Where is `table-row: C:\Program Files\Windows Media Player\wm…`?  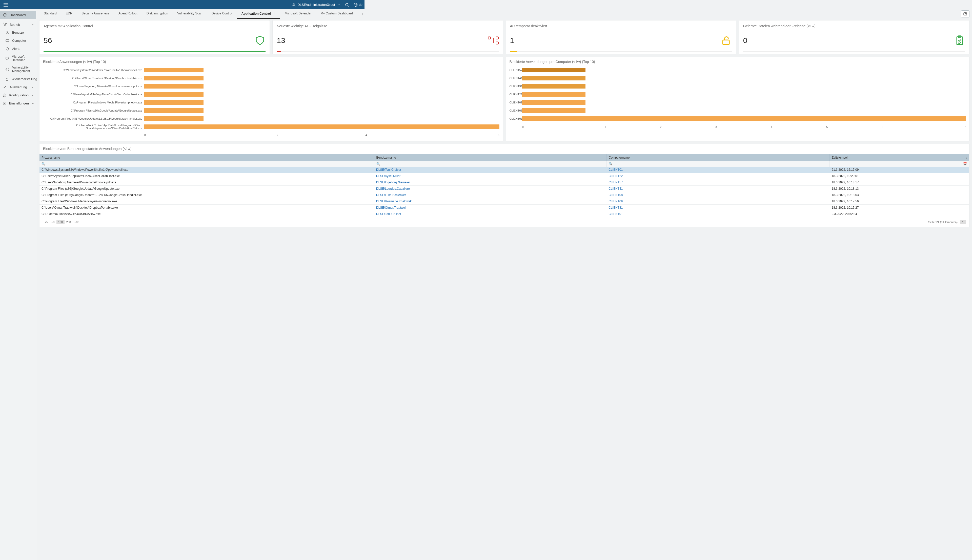
table-row: C:\Program Files\Windows Media Player\wm… is located at coordinates (202, 202).